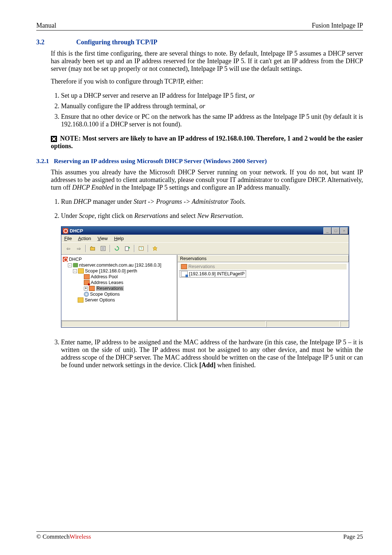 The width and height of the screenshot is (392, 555). What do you see at coordinates (114, 216) in the screenshot?
I see `s2c: , right click on` at bounding box center [114, 216].